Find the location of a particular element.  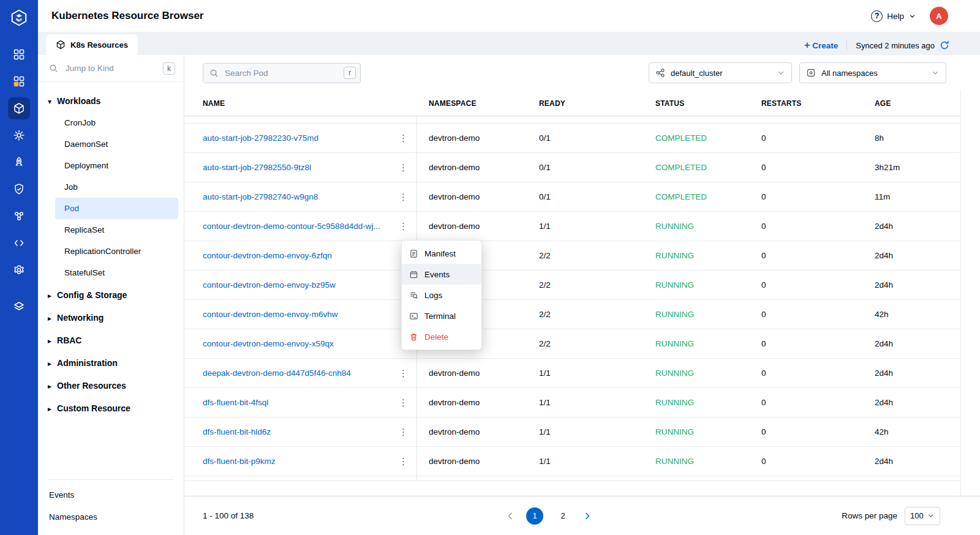

menu-item-terminal: Terminal is located at coordinates (442, 316).